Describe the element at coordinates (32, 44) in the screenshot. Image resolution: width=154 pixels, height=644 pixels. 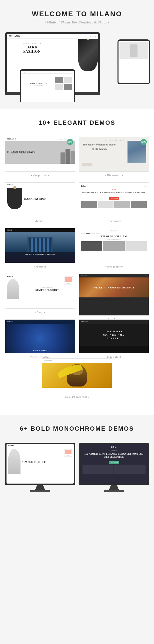
I see `screen-hero-label: DARK FASHION` at that location.